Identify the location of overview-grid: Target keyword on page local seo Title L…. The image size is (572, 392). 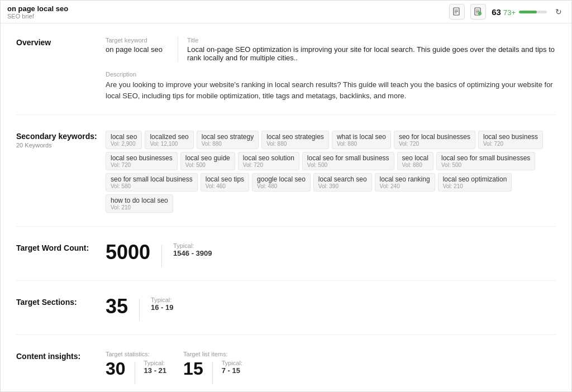
(331, 49).